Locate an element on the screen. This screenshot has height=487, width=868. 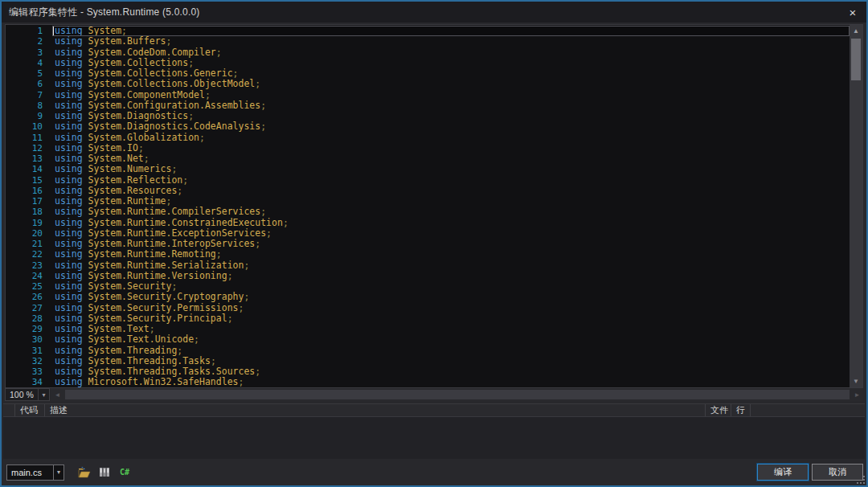
code-line: 1using System; is located at coordinates (428, 31).